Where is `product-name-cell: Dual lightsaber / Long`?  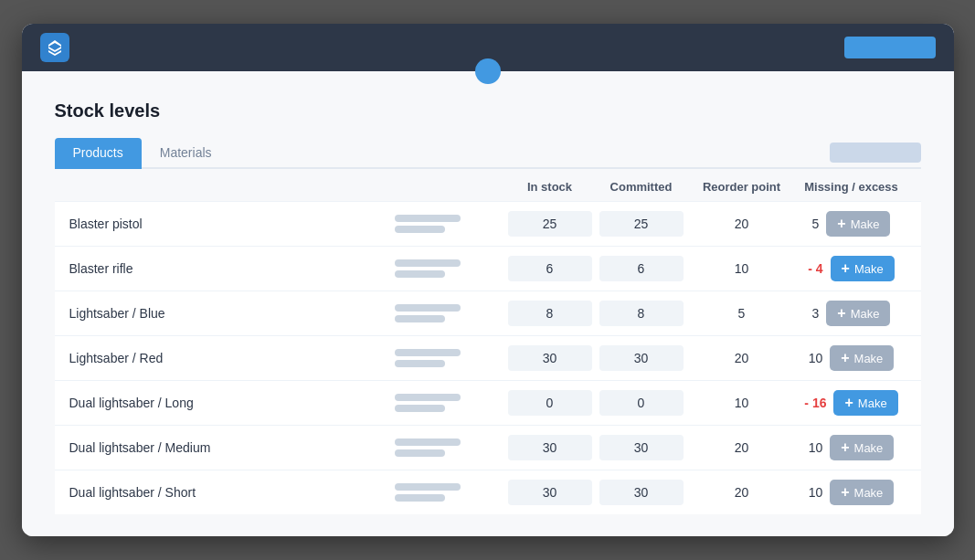 product-name-cell: Dual lightsaber / Long is located at coordinates (232, 403).